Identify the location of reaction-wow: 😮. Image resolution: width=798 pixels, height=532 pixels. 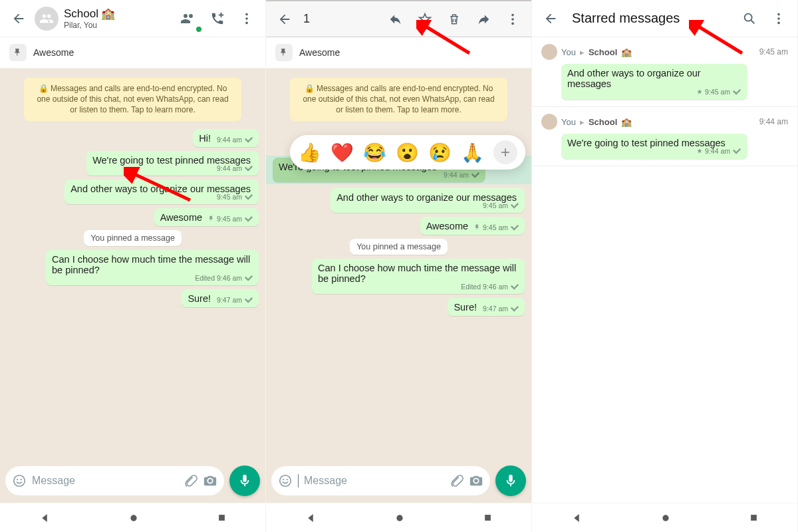
(407, 153).